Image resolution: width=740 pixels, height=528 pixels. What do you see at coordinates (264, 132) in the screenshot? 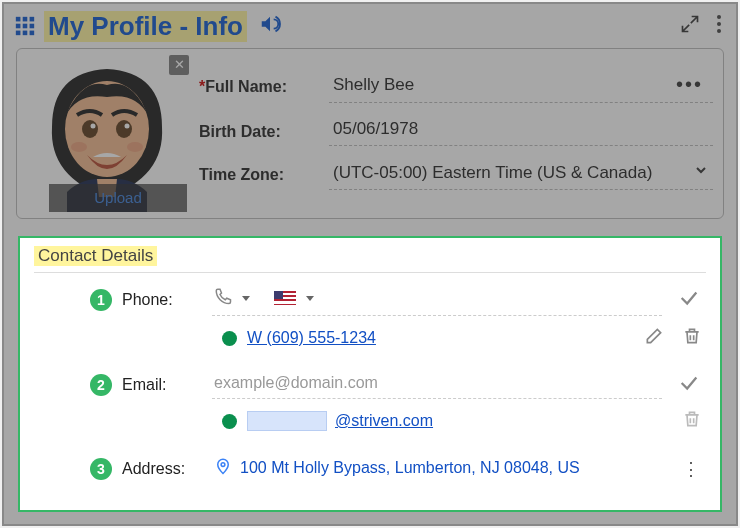
I see `birth-date-label: Birth Date:` at bounding box center [264, 132].